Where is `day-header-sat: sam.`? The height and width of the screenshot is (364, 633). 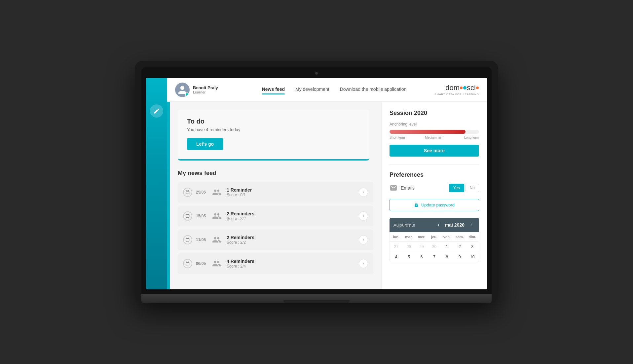 day-header-sat: sam. is located at coordinates (460, 237).